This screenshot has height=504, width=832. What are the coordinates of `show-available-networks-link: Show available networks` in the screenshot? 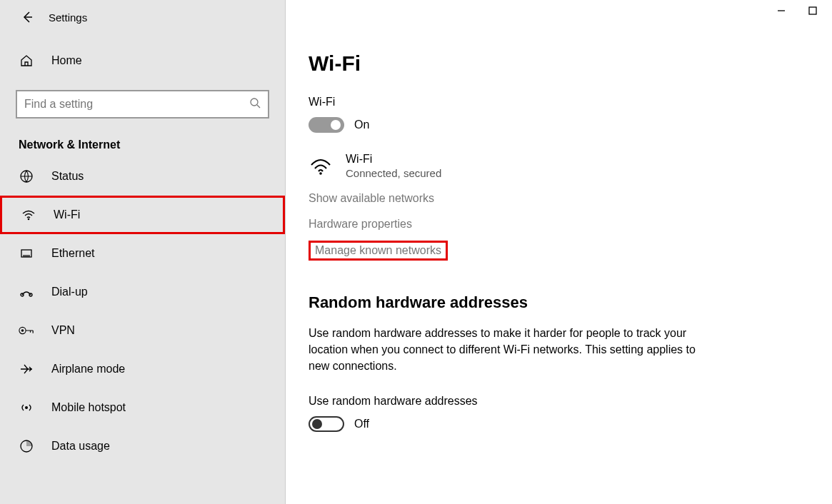 It's located at (556, 198).